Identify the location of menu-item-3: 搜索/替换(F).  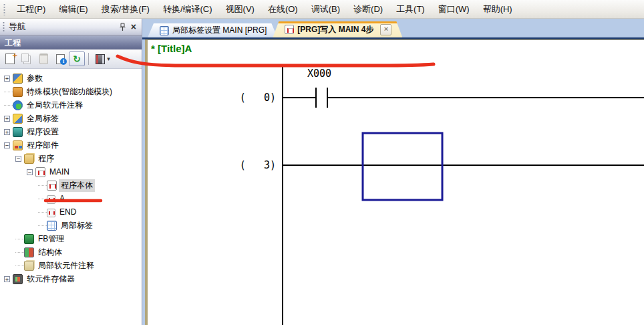
(126, 9).